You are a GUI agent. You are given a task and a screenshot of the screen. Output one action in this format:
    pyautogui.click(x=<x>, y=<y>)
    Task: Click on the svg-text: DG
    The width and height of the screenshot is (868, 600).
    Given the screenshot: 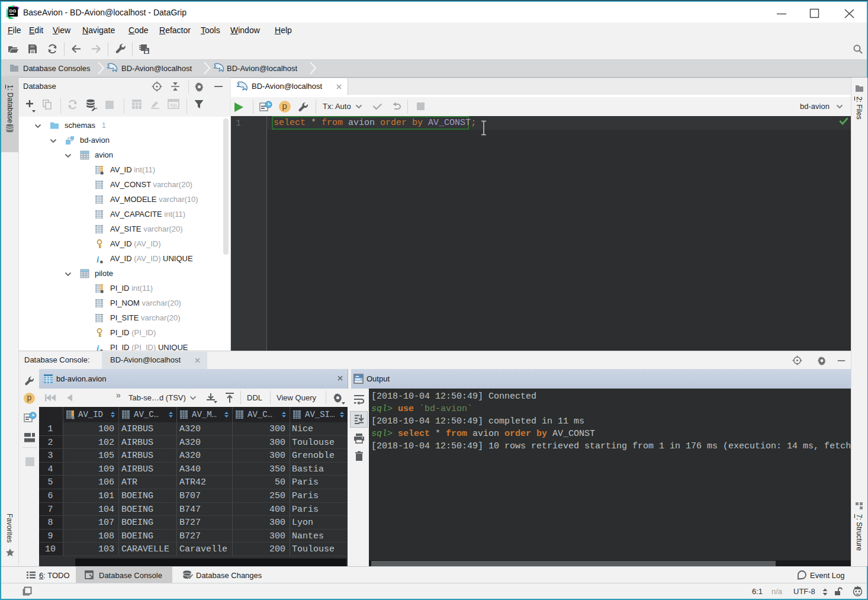 What is the action you would take?
    pyautogui.click(x=13, y=11)
    